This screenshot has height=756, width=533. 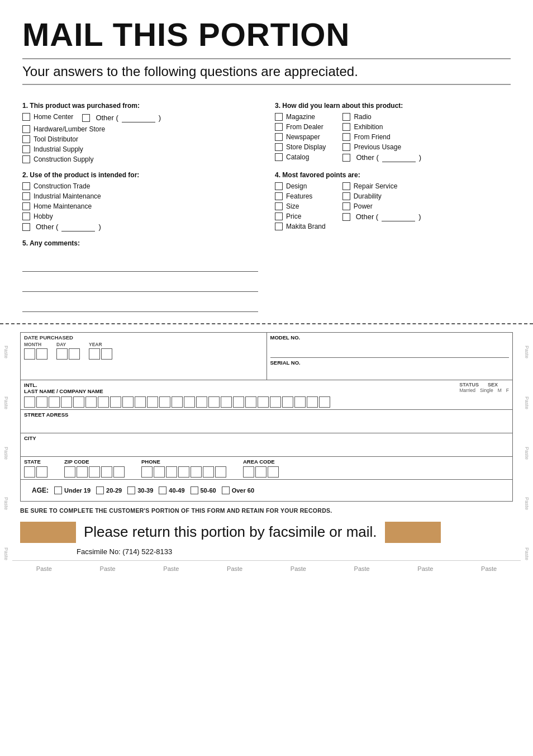 I want to click on q1-hardware-lumber: Hardware/Lumber Store, so click(x=140, y=129).